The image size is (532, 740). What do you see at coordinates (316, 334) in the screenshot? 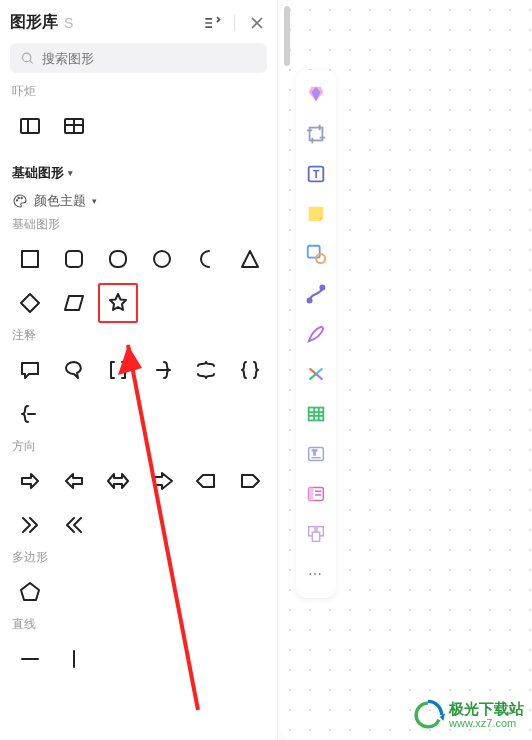
I see `pen-tool-icon` at bounding box center [316, 334].